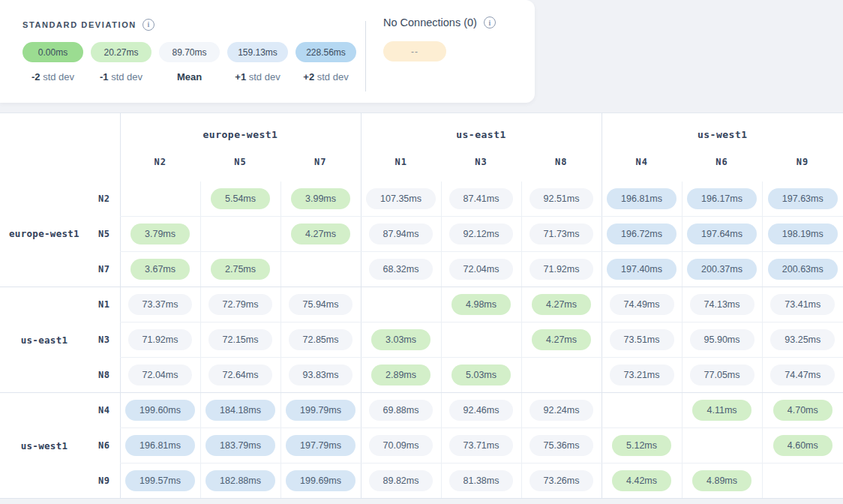 This screenshot has height=504, width=843. I want to click on matrix-cell: 196.72ms, so click(642, 234).